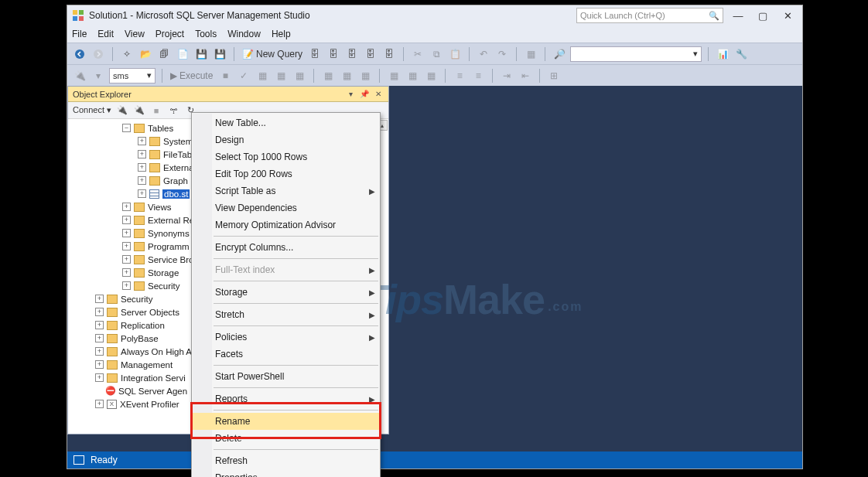 This screenshot has width=868, height=477. Describe the element at coordinates (173, 111) in the screenshot. I see `refresh-filter-icon: 🝖` at that location.